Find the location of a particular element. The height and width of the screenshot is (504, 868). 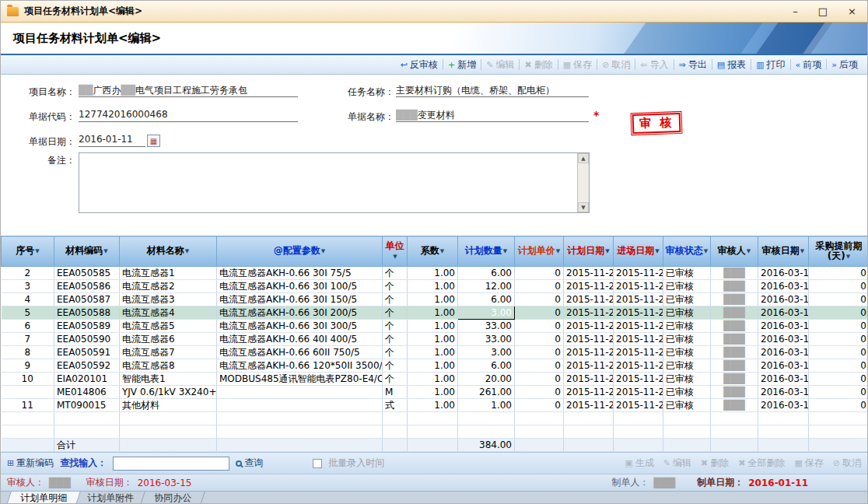

total-cell-plan_price is located at coordinates (540, 445).